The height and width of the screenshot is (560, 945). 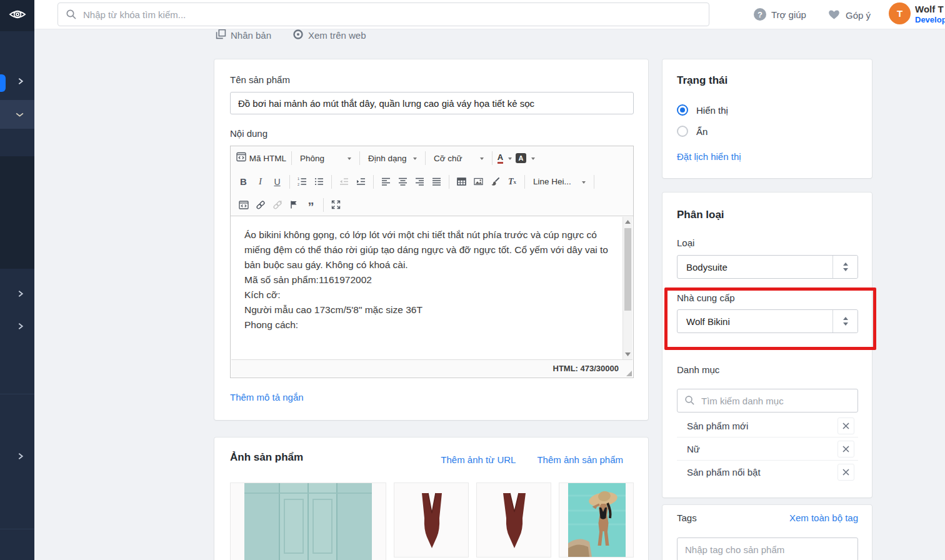 What do you see at coordinates (478, 460) in the screenshot?
I see `add-from-url-link: Thêm ảnh từ URL` at bounding box center [478, 460].